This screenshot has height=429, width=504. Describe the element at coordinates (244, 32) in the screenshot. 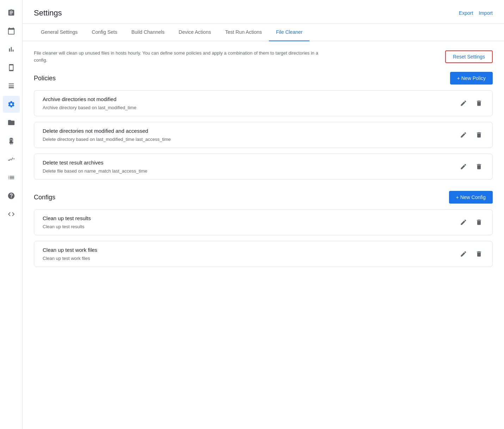

I see `tab-test-run-actions: Test Run Actions` at that location.